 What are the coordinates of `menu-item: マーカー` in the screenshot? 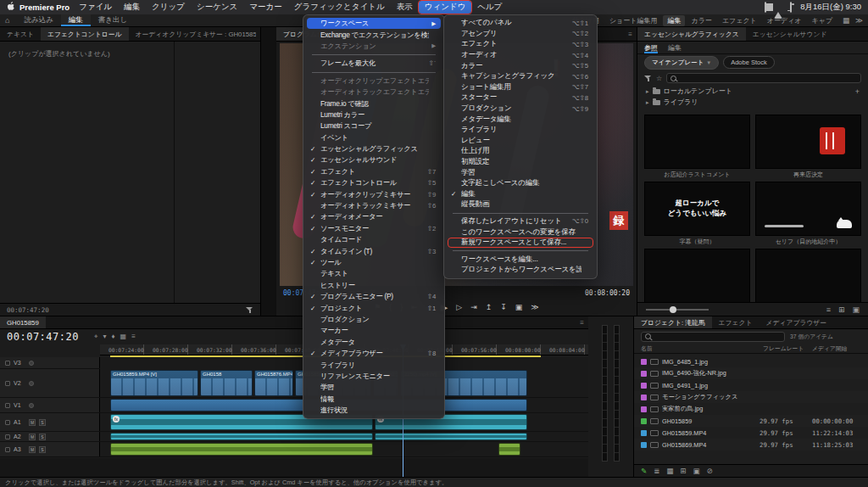 It's located at (374, 331).